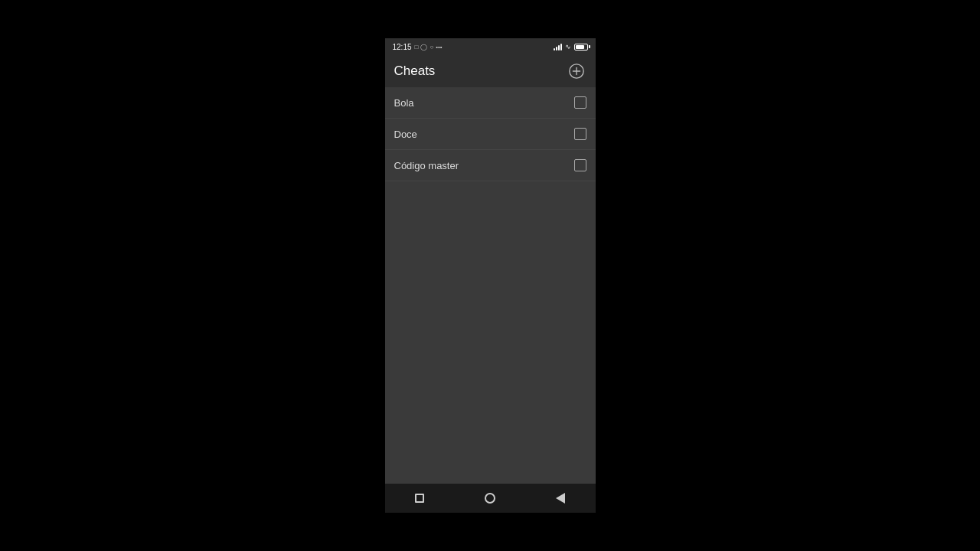 This screenshot has width=980, height=551. I want to click on add-cheat-button, so click(577, 71).